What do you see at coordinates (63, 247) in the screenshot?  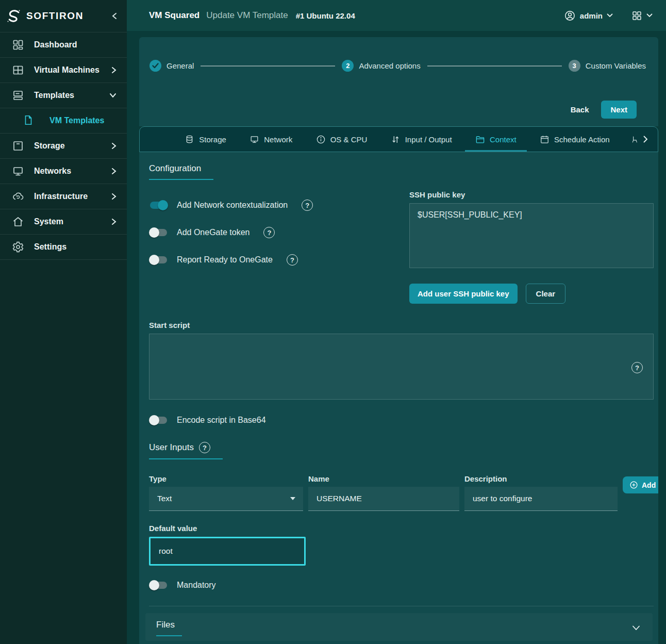 I see `sidebar-item-settings: Settings` at bounding box center [63, 247].